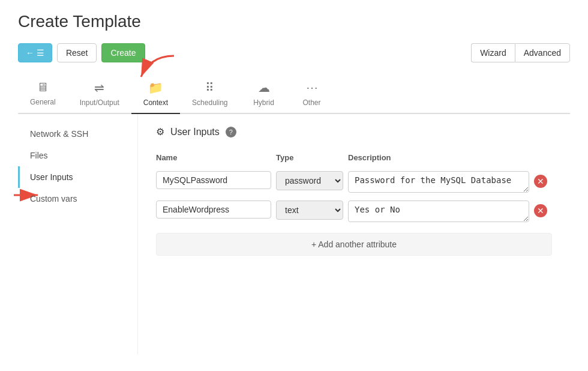 The width and height of the screenshot is (588, 371). Describe the element at coordinates (39, 155) in the screenshot. I see `sidebar-files-label: Files` at that location.